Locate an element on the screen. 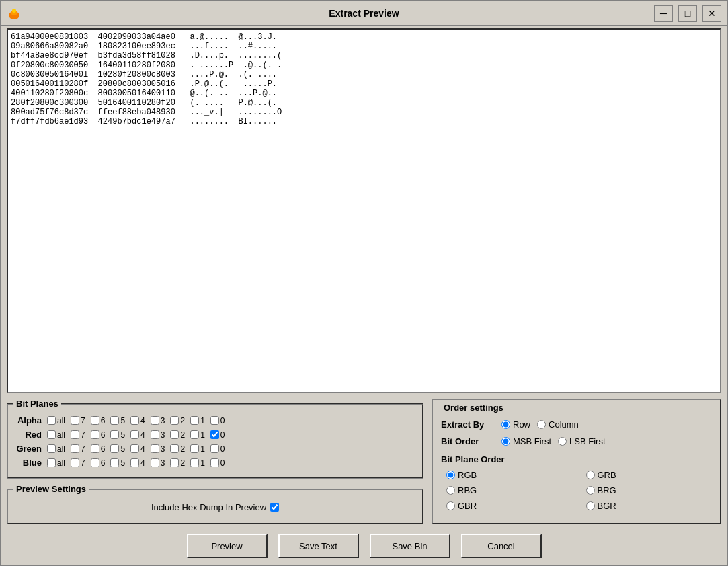 The width and height of the screenshot is (728, 566). checkbox-label-red-7: 7 is located at coordinates (83, 435).